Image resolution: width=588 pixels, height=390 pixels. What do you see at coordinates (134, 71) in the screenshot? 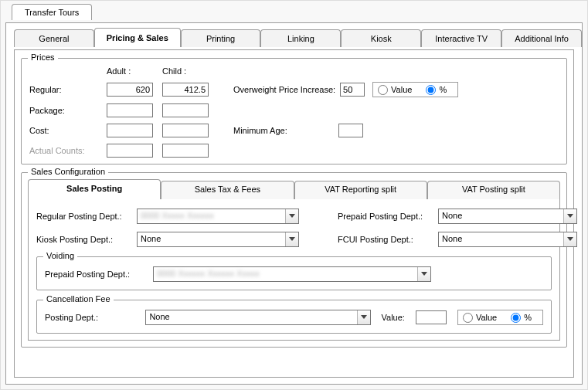
I see `adult-header: Adult :` at bounding box center [134, 71].